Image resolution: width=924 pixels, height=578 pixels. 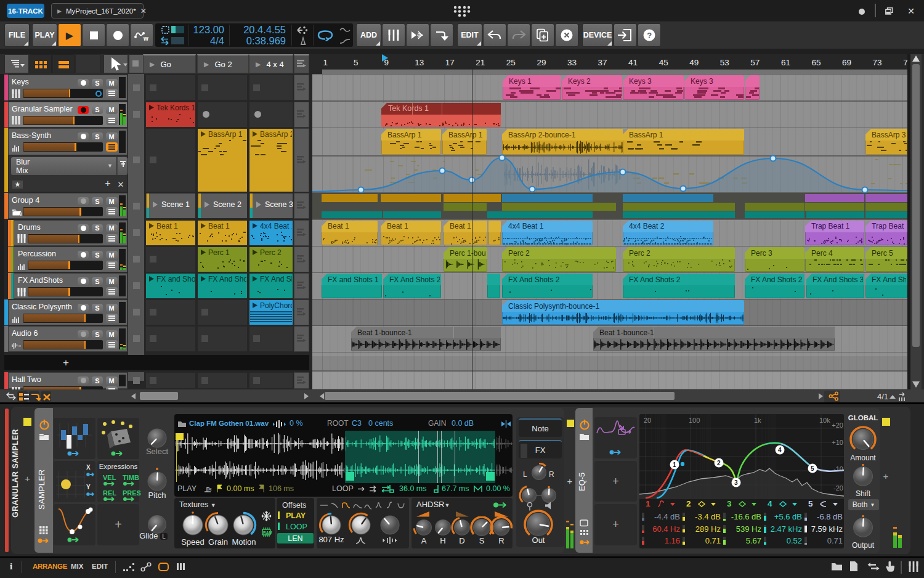 What do you see at coordinates (719, 463) in the screenshot?
I see `svg-text: 2` at bounding box center [719, 463].